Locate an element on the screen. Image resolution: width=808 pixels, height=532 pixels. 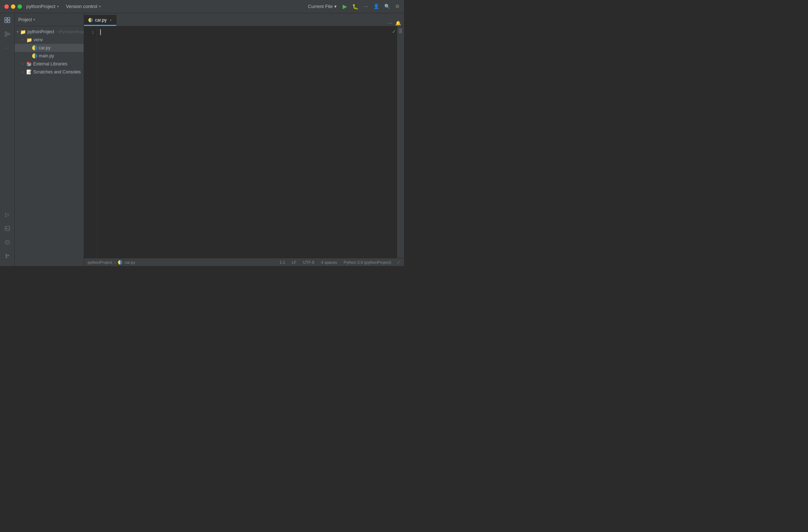
run-config-chevron: ▾ is located at coordinates (335, 7).